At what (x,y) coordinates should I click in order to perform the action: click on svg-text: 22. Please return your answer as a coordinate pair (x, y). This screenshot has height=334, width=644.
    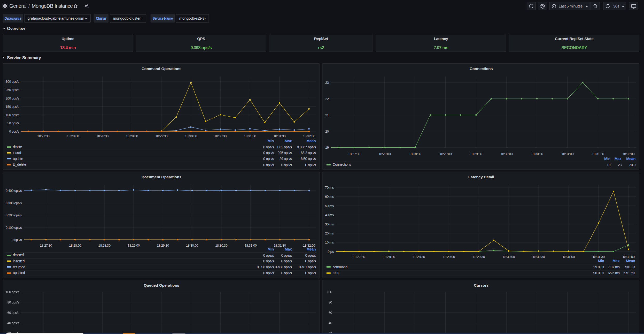
    Looking at the image, I should click on (327, 99).